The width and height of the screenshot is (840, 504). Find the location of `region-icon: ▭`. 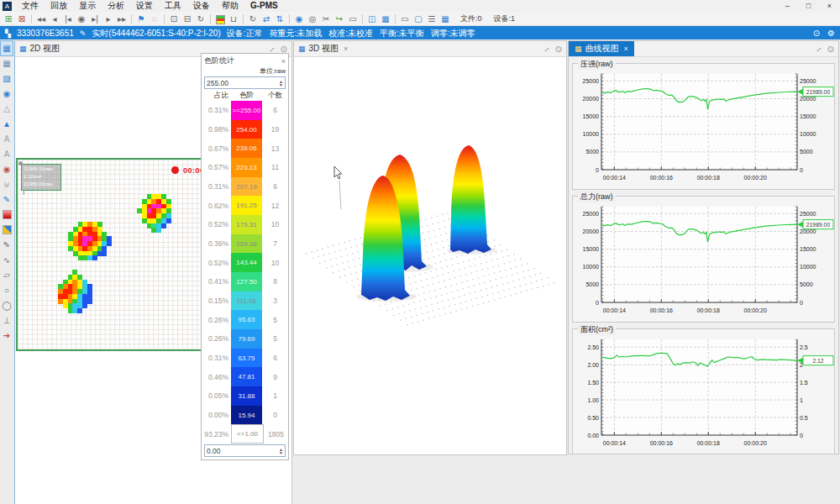

region-icon: ▭ is located at coordinates (353, 18).